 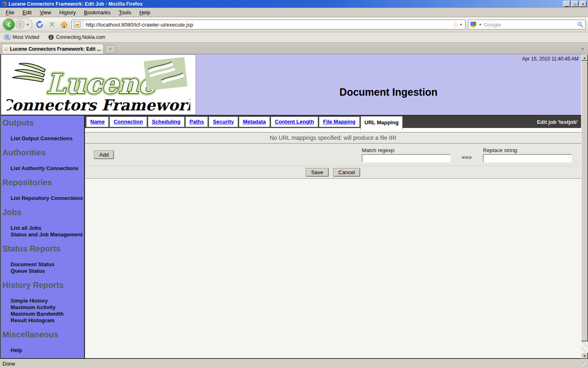 I want to click on match-regexp-group: Match regexp:, so click(x=406, y=155).